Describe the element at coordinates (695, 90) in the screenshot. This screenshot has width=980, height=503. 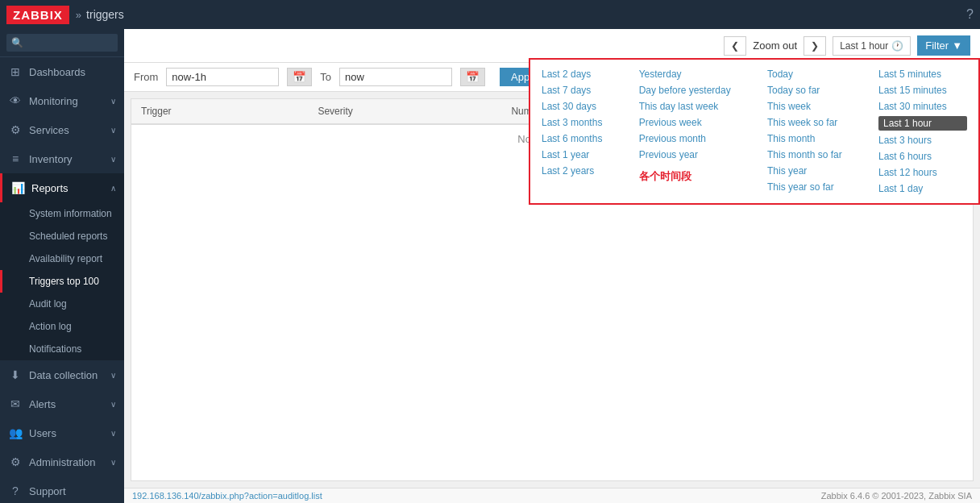
I see `day-before-yesterday: Day before yesterday` at that location.